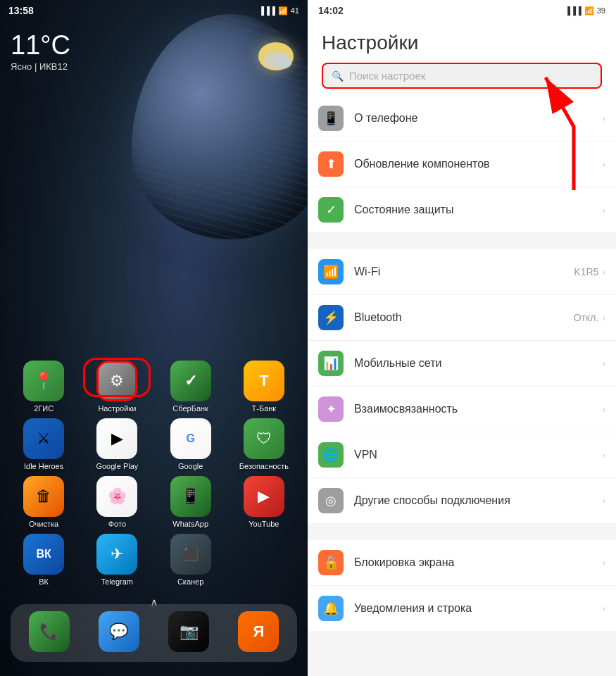 The image size is (616, 676). What do you see at coordinates (44, 381) in the screenshot?
I see `2gis-symbol: 📍` at bounding box center [44, 381].